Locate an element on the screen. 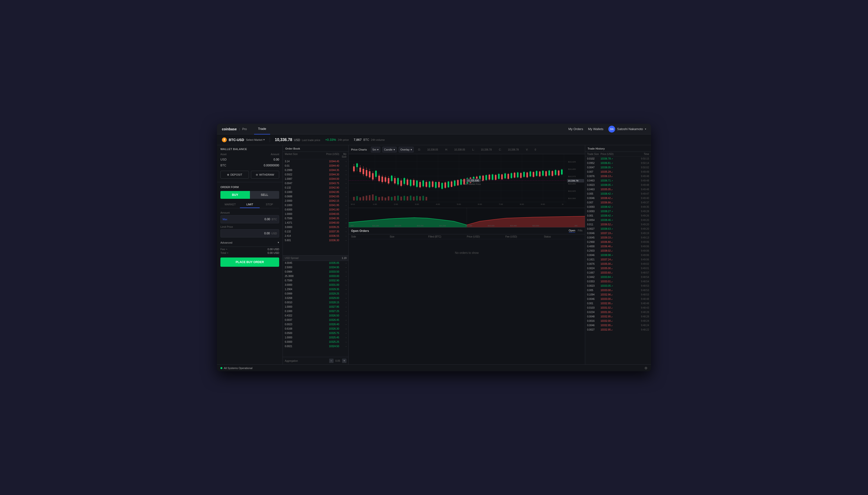  chart-area: Price Charts 5m ▾ Candle ▾ Overlay ▾ O: … is located at coordinates (467, 255).